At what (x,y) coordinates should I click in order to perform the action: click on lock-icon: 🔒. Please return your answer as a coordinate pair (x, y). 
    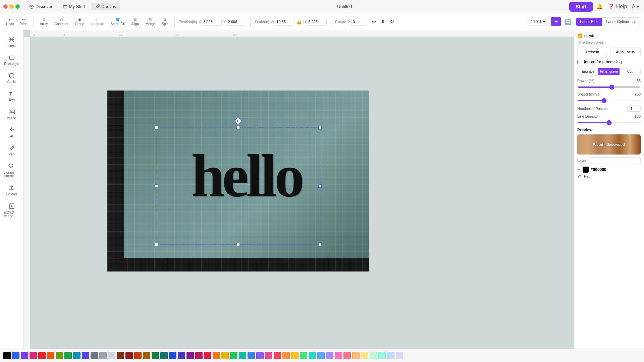
    Looking at the image, I should click on (299, 22).